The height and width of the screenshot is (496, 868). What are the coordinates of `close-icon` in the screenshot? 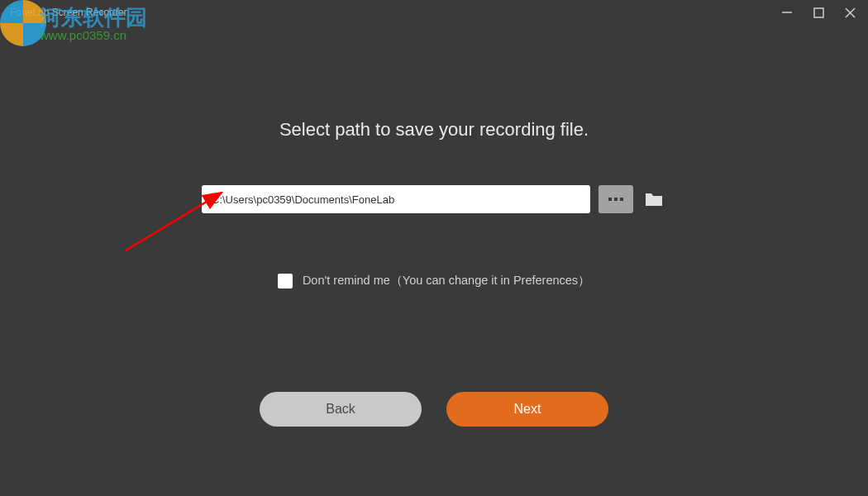 It's located at (850, 13).